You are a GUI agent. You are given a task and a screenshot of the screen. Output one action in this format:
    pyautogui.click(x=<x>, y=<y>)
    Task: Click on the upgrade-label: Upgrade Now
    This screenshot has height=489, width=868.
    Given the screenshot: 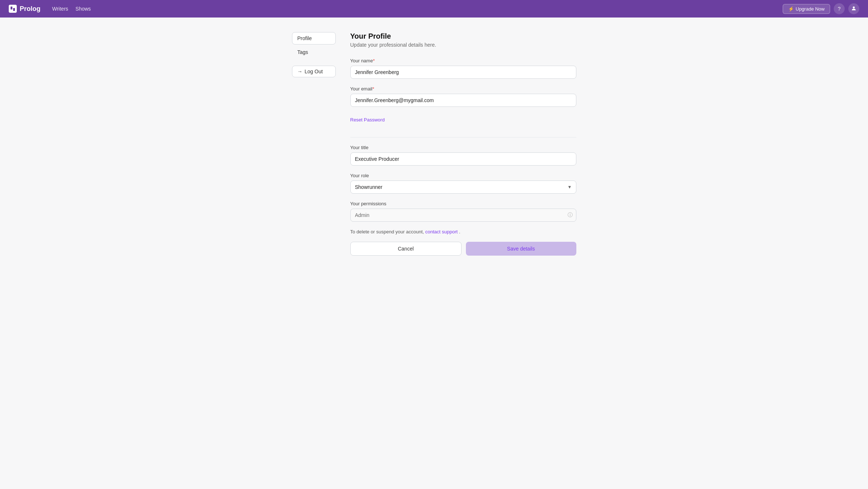 What is the action you would take?
    pyautogui.click(x=810, y=9)
    